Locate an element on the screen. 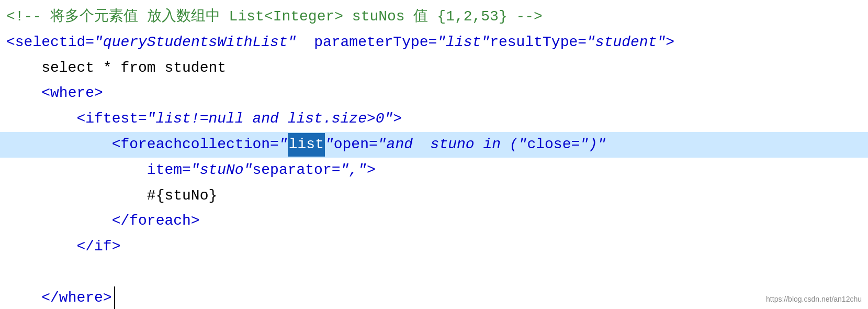 This screenshot has height=309, width=868. indent-where is located at coordinates (24, 93).